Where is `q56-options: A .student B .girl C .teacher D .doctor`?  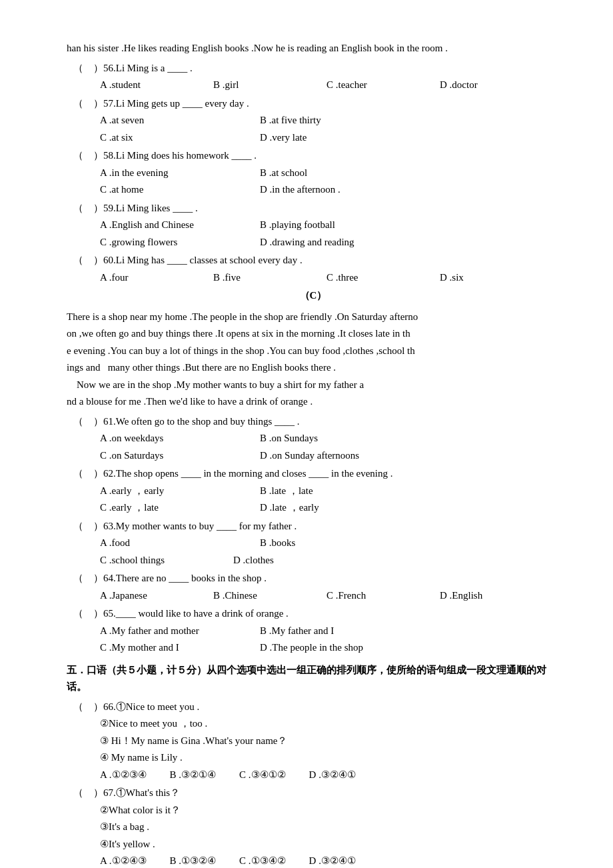
q56-options: A .student B .girl C .teacher D .doctor is located at coordinates (330, 85).